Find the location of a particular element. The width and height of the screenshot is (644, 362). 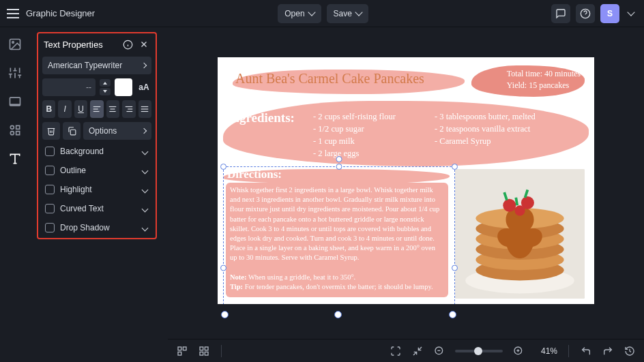

ingredient-item: - 1/2 cup sugar is located at coordinates (355, 129).